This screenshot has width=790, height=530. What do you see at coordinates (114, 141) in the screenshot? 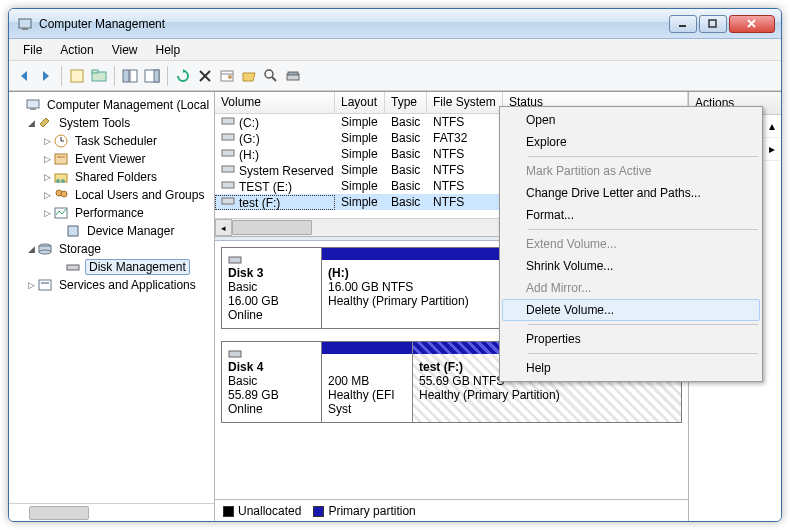
I see `tree-task-scheduler: ▷Task Scheduler` at bounding box center [114, 141].